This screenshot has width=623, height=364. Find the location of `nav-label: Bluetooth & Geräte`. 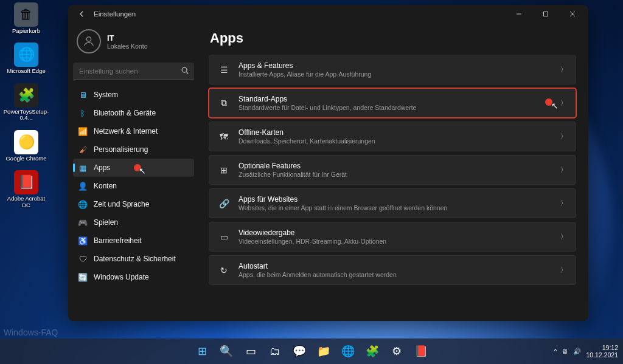

nav-label: Bluetooth & Geräte is located at coordinates (125, 113).